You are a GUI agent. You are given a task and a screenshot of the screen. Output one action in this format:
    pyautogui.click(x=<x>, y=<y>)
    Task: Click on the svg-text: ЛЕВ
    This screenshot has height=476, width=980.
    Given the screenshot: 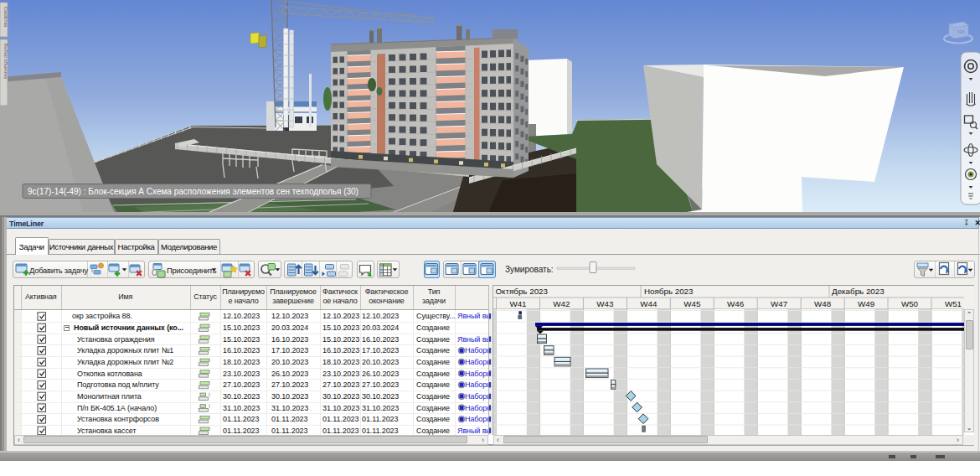 What is the action you would take?
    pyautogui.click(x=962, y=32)
    